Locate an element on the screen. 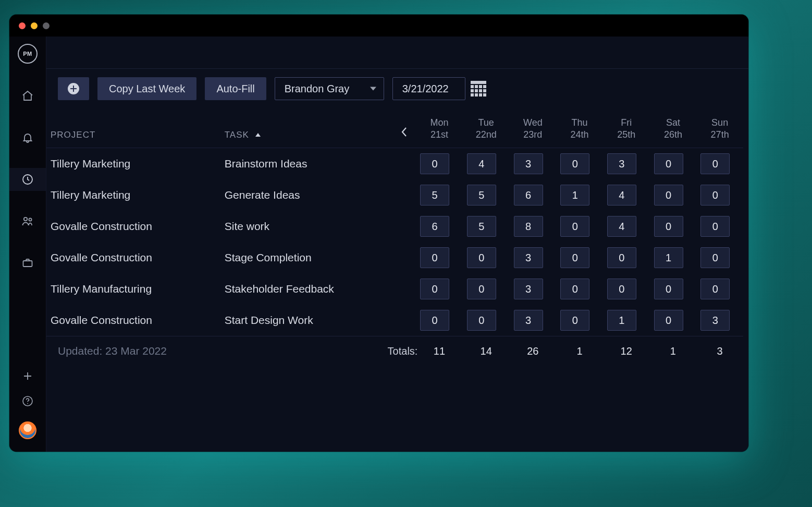  add-entry-button is located at coordinates (73, 89).